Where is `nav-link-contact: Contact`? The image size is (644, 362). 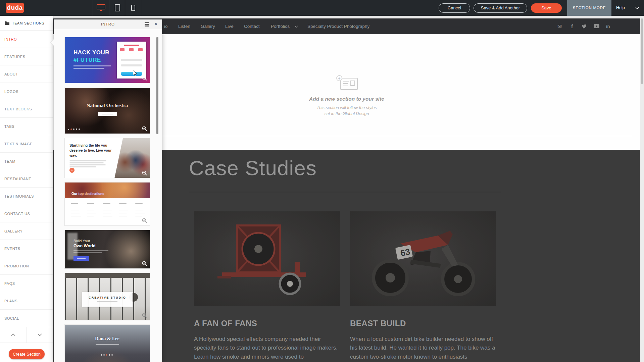
nav-link-contact: Contact is located at coordinates (252, 26).